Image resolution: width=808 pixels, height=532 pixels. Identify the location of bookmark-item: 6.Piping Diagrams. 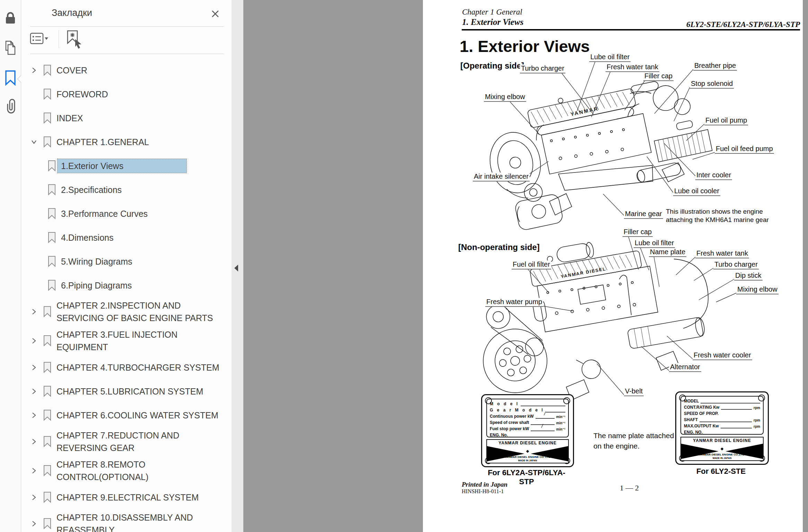
(126, 285).